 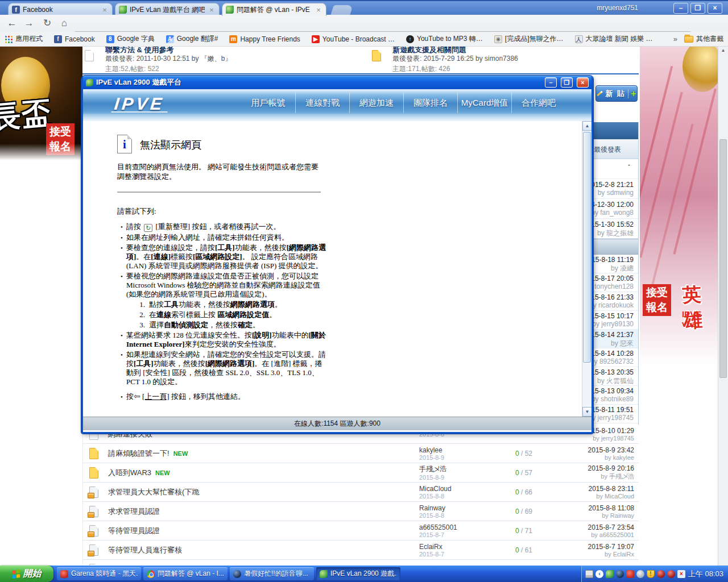 What do you see at coordinates (151, 574) in the screenshot?
I see `chrome-icon` at bounding box center [151, 574].